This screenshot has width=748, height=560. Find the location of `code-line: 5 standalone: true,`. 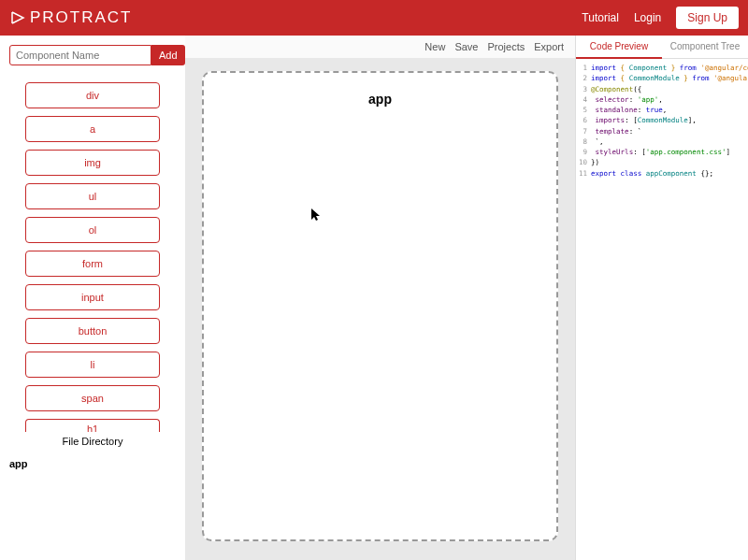

code-line: 5 standalone: true, is located at coordinates (662, 110).